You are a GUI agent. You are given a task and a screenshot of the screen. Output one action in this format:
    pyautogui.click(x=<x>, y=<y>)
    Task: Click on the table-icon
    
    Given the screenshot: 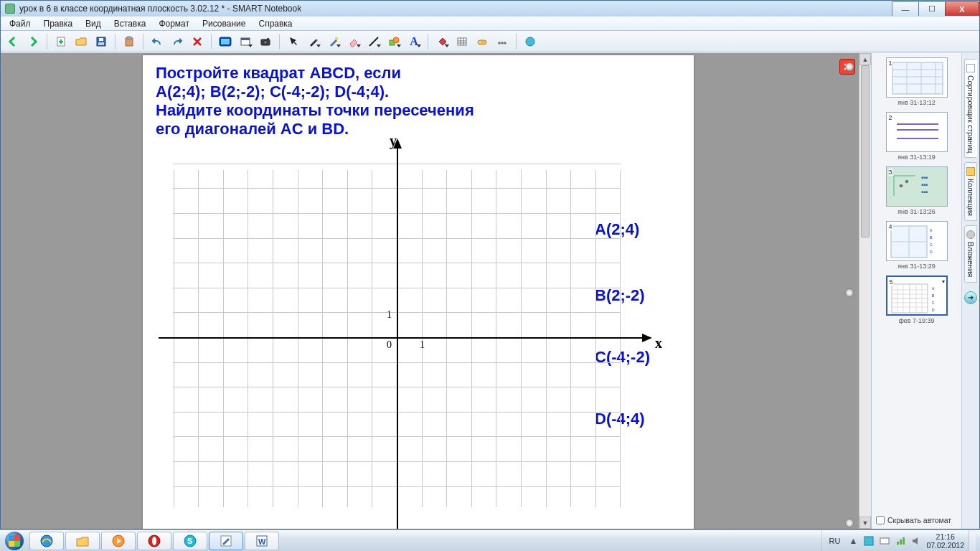 What is the action you would take?
    pyautogui.click(x=462, y=42)
    